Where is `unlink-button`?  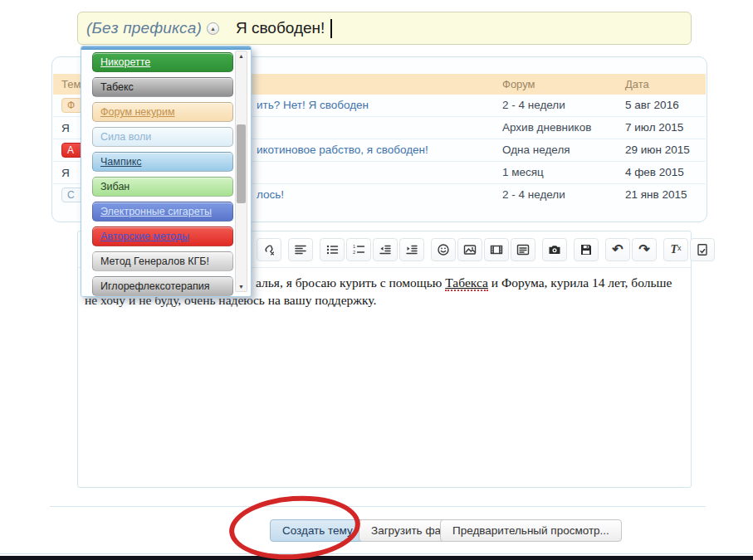 unlink-button is located at coordinates (269, 250).